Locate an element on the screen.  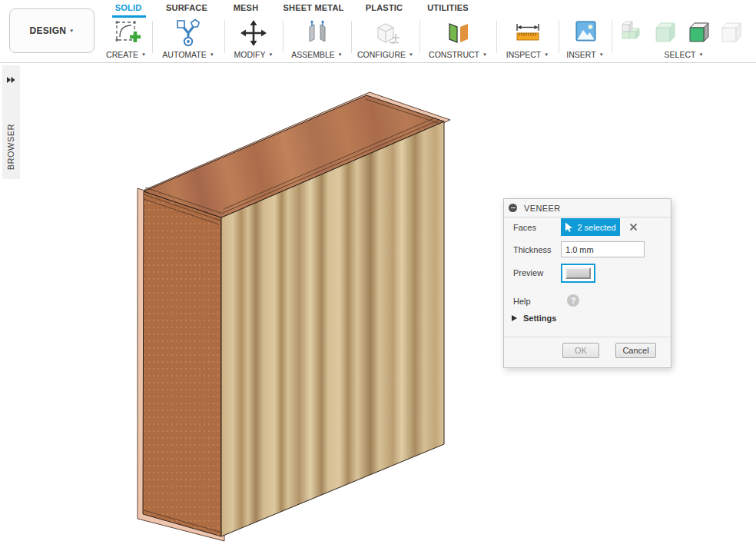
tab-surface: SURFACE is located at coordinates (187, 8).